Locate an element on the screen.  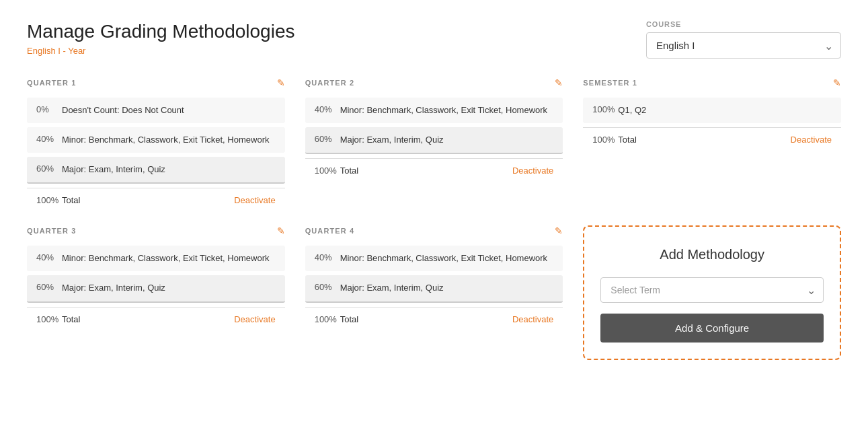
select-term-wrapper: Select Term Quarter 1 Quarter 2 Quarter … is located at coordinates (712, 290).